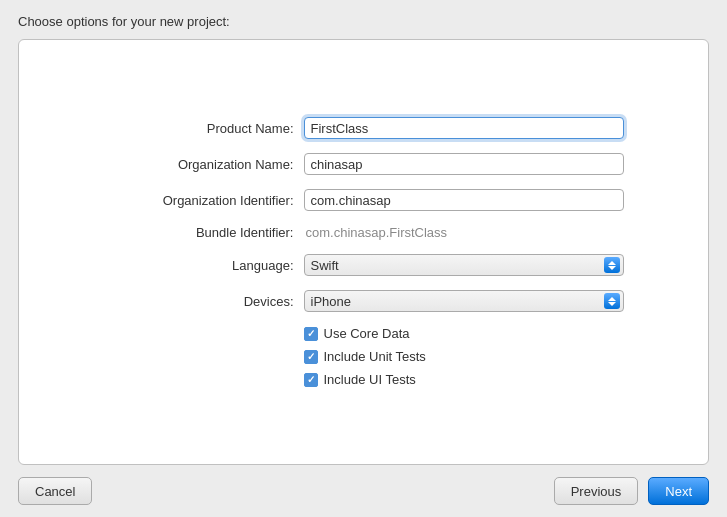 Image resolution: width=727 pixels, height=517 pixels. What do you see at coordinates (364, 128) in the screenshot?
I see `product-name-row: Product Name:` at bounding box center [364, 128].